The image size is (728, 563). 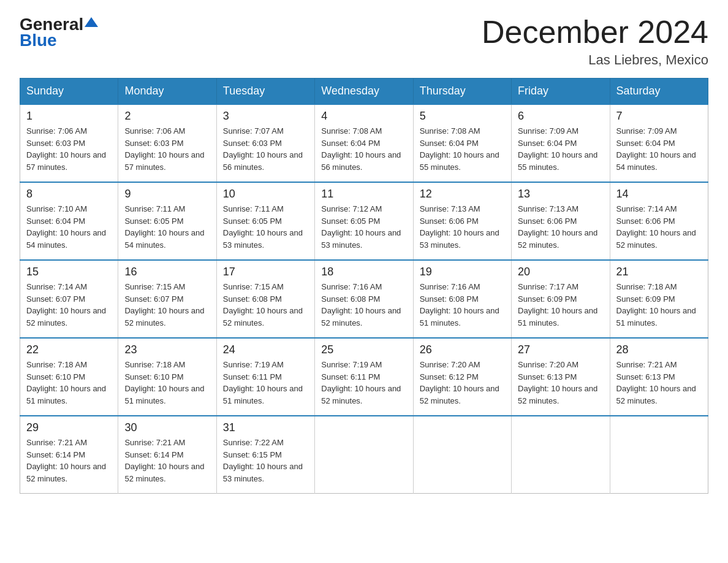 What do you see at coordinates (265, 299) in the screenshot?
I see `calendar-cell: 17Sunrise: 7:15 AMSunset: 6:08 PMDayligh…` at bounding box center [265, 299].